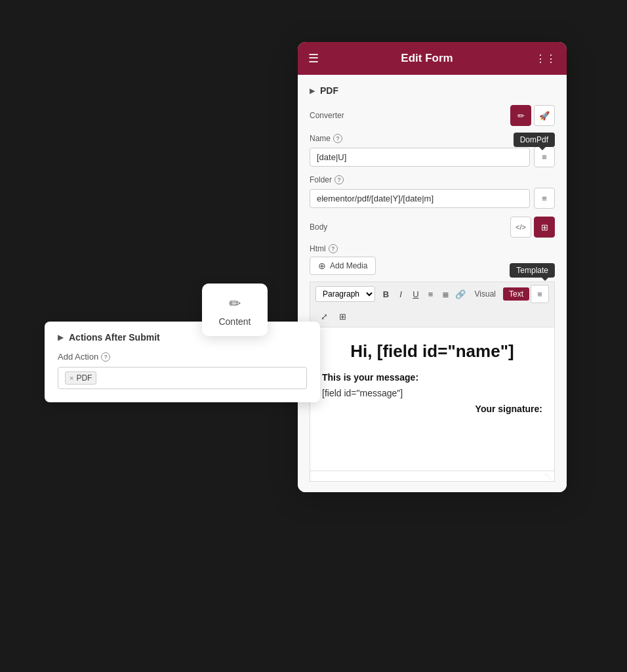 Image resolution: width=627 pixels, height=672 pixels. I want to click on editor-toolbar-row2: ⤢ ⊞, so click(432, 316).